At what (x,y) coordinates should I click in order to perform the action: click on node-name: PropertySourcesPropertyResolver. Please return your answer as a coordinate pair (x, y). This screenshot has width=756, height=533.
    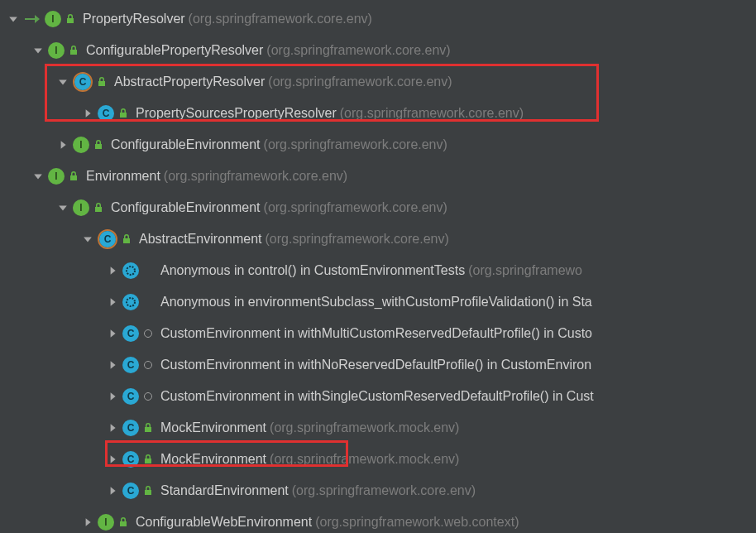
    Looking at the image, I should click on (237, 113).